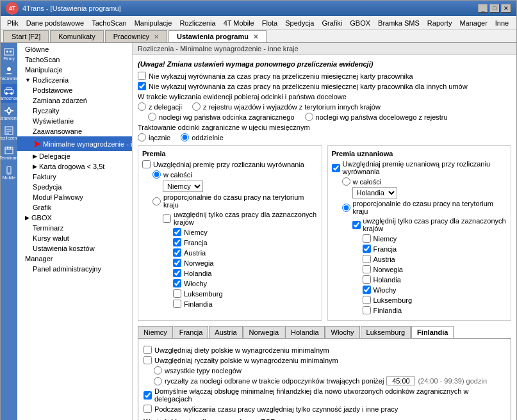  I want to click on tab-ustawienia-close: ✕, so click(256, 37).